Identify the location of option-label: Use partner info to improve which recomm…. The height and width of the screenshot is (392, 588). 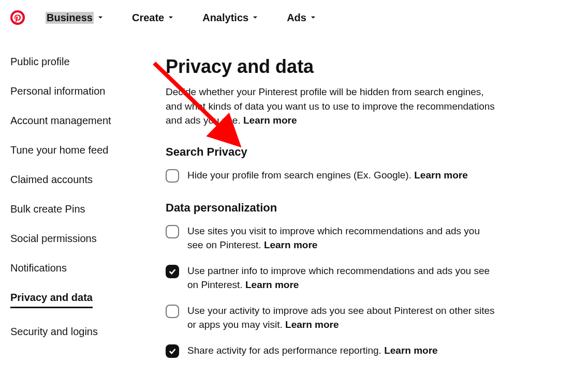
(339, 278).